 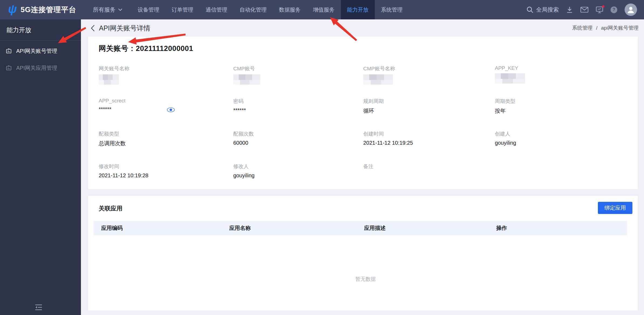 I want to click on help-icon: ?, so click(x=614, y=10).